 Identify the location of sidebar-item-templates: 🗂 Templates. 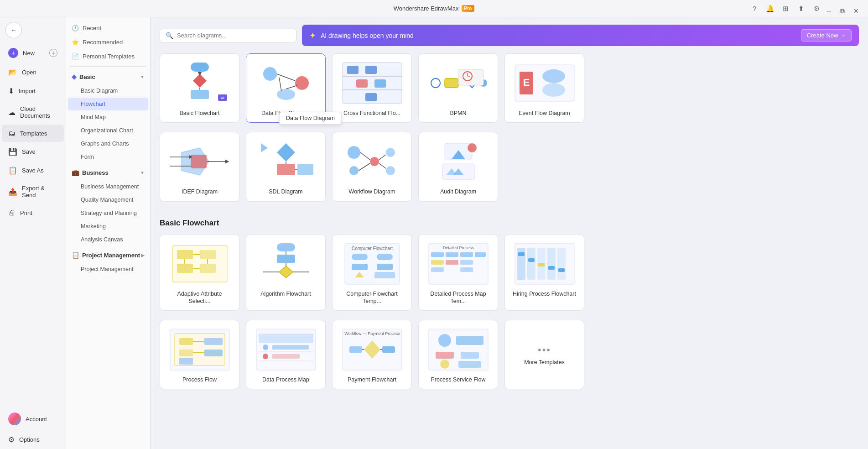
(33, 133).